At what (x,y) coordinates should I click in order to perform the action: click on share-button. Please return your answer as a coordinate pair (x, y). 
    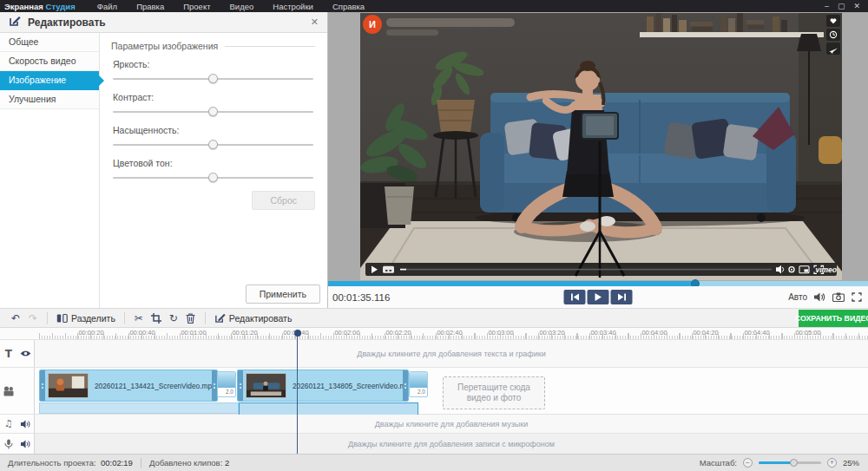
    Looking at the image, I should click on (833, 49).